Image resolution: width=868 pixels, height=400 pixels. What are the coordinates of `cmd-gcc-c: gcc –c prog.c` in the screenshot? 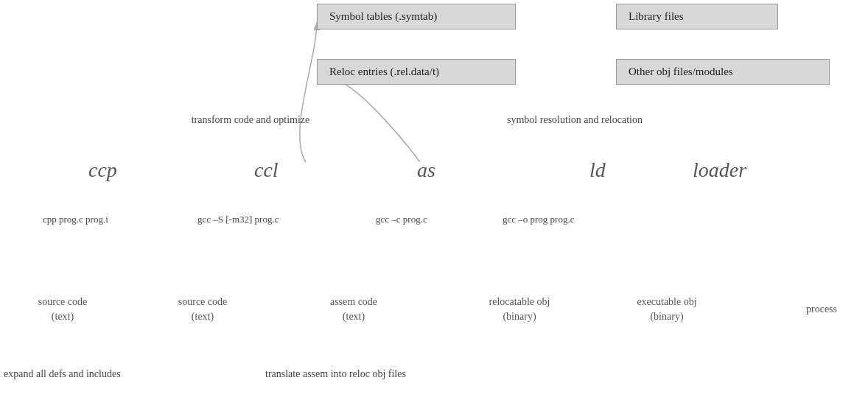 It's located at (402, 220).